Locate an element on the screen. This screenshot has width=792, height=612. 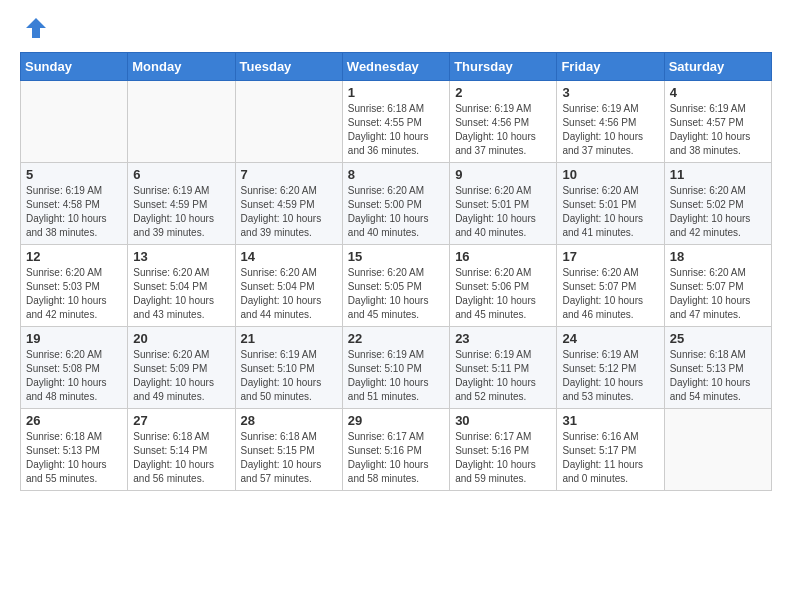
day-info: Sunrise: 6:19 AM Sunset: 5:12 PM Dayligh… is located at coordinates (610, 376).